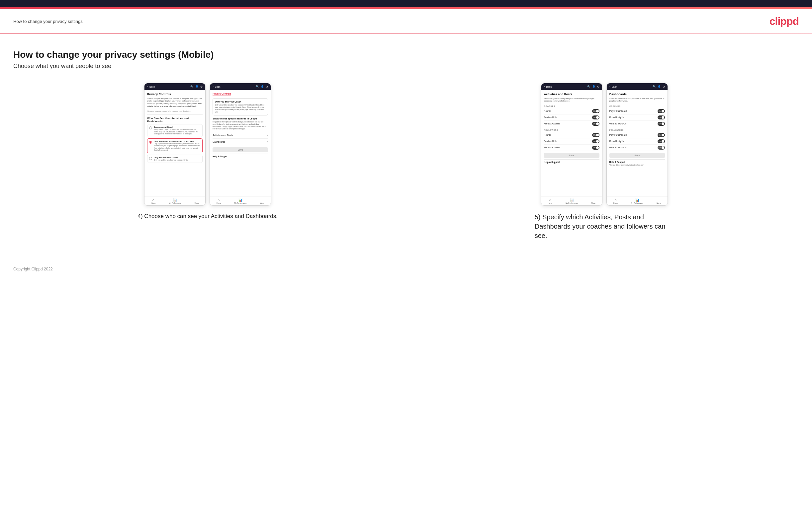  What do you see at coordinates (216, 87) in the screenshot?
I see `phone-back-2: ‹ Back` at bounding box center [216, 87].